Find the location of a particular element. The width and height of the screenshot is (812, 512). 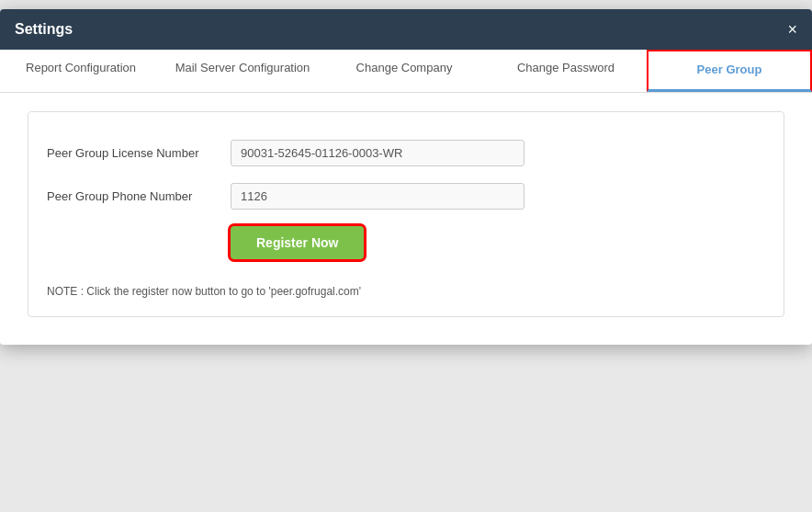

note-text: NOTE : Click the register now button to … is located at coordinates (406, 291).